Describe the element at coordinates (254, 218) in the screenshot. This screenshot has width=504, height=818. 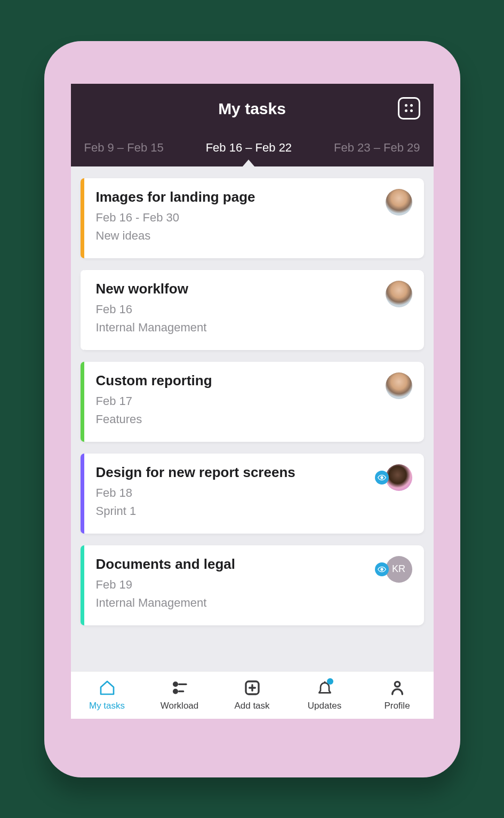
I see `task-body: Images for landing pageFeb 16 - Feb 30Ne…` at that location.